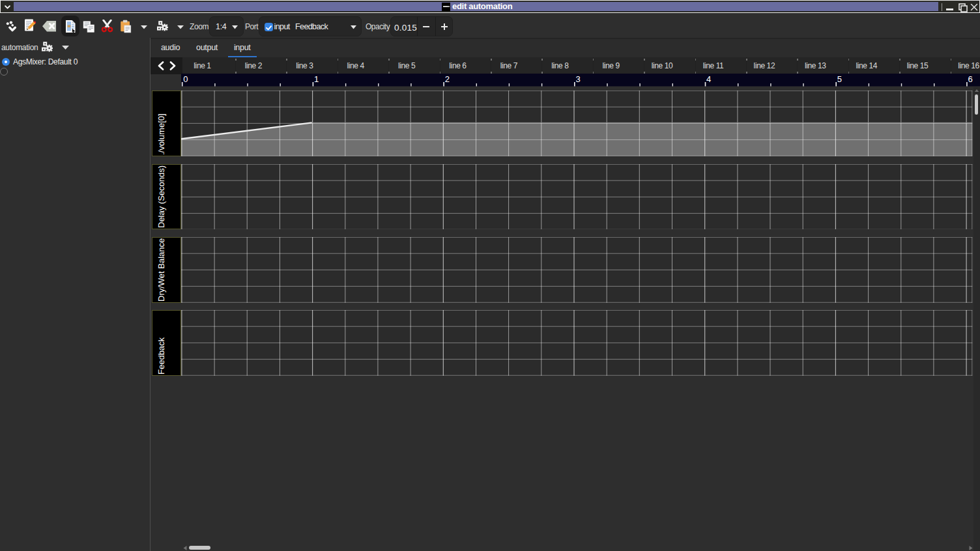  Describe the element at coordinates (970, 79) in the screenshot. I see `svg-text: 6` at that location.